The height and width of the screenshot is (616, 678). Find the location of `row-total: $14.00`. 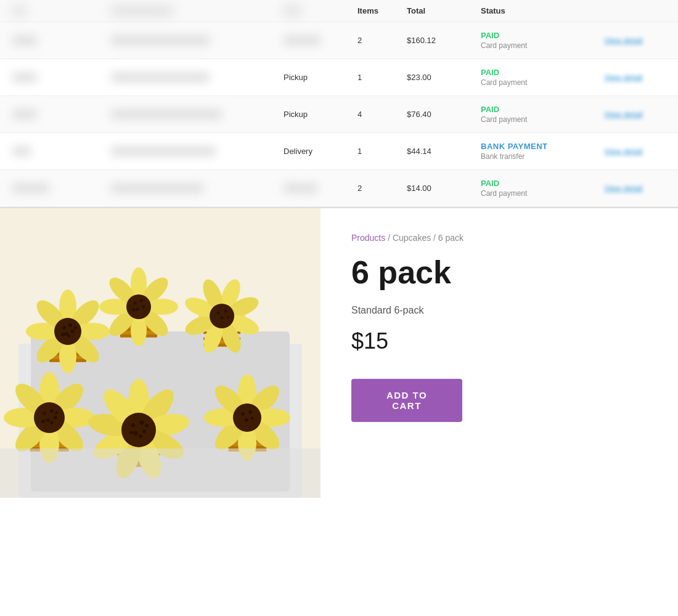

row-total: $14.00 is located at coordinates (444, 188).